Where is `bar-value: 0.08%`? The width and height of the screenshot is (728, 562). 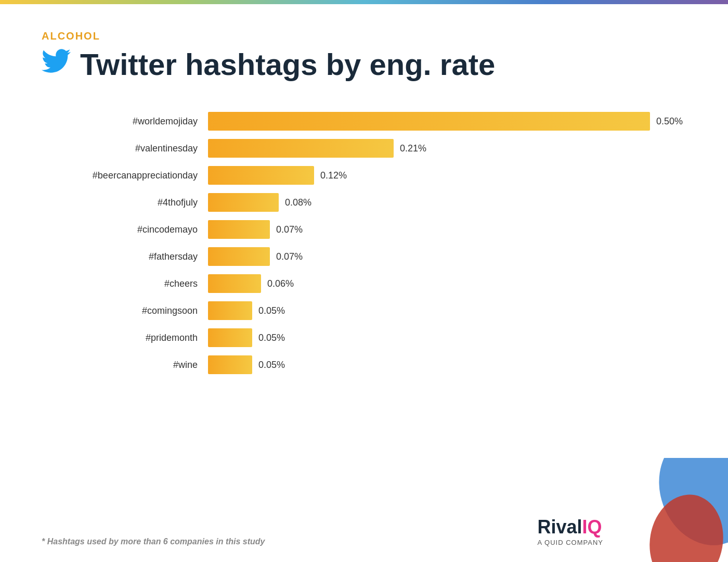
bar-value: 0.08% is located at coordinates (298, 203).